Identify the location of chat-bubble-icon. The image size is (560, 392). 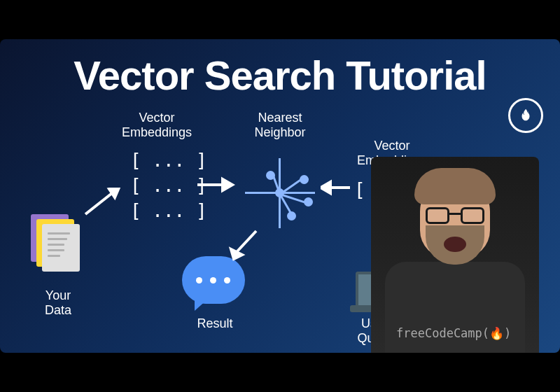
(215, 283).